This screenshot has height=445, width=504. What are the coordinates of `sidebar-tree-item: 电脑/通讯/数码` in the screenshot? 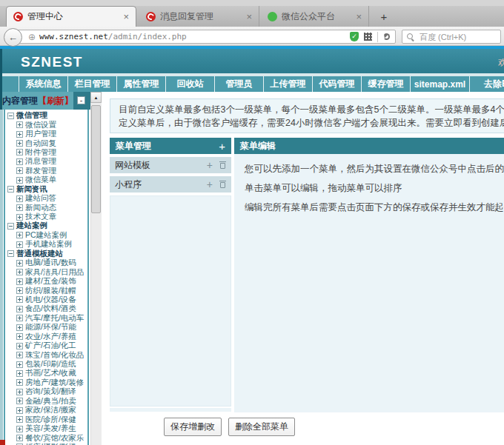 It's located at (46, 263).